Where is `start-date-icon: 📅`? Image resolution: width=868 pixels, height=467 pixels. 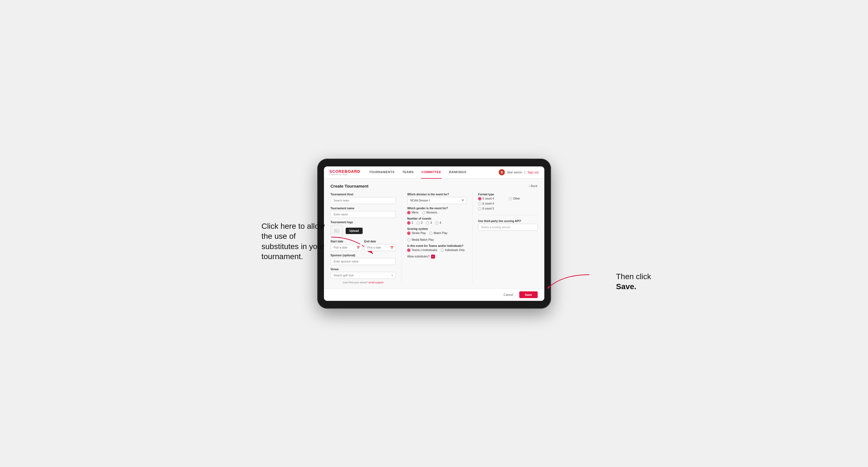
start-date-icon: 📅 is located at coordinates (358, 247).